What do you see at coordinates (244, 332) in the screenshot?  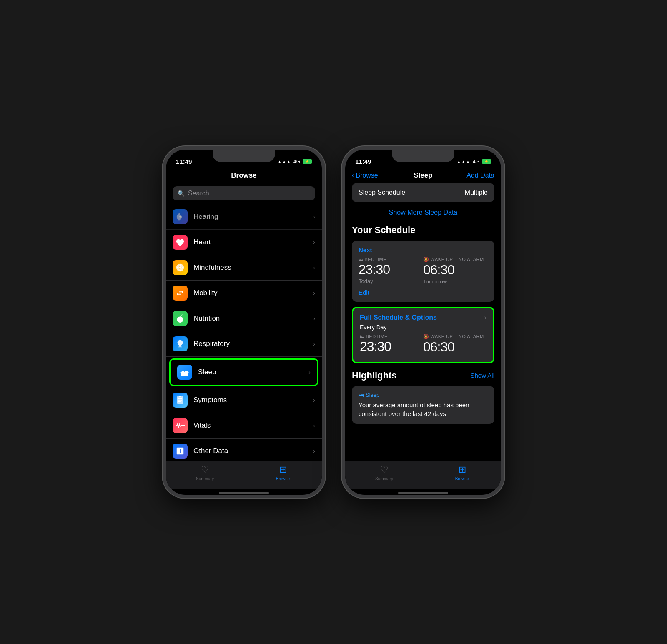 I see `menu-list: Hearing › Heart ›` at bounding box center [244, 332].